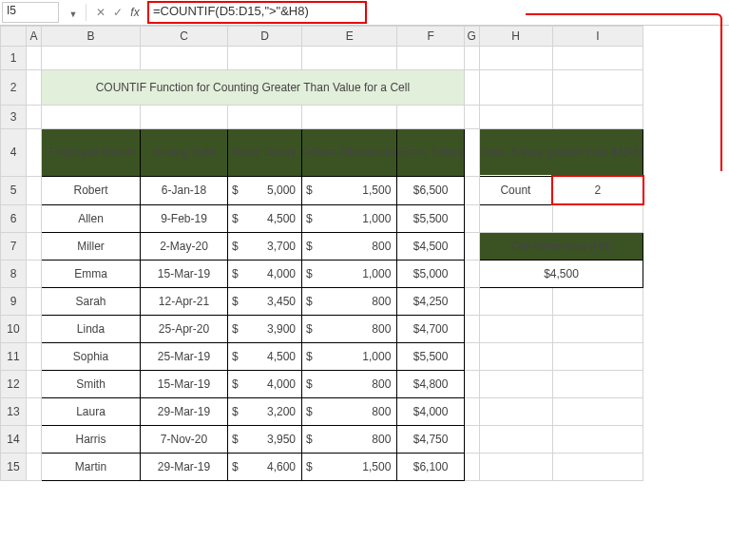  I want to click on table-cell: Linda, so click(91, 329).